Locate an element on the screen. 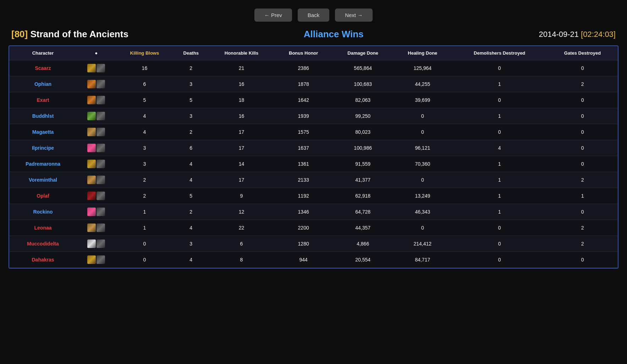  bonus-honor-cell: 1878 is located at coordinates (303, 84).